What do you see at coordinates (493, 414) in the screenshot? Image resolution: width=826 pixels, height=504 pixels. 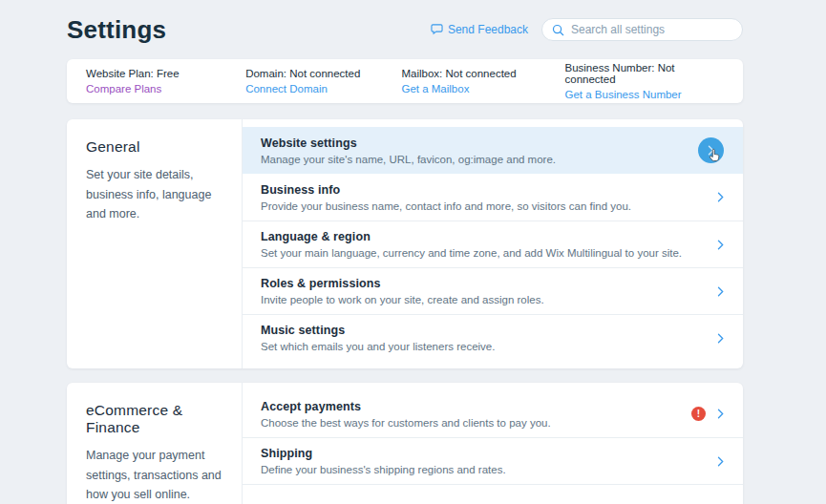 I see `row-accept-payments: Accept payments Choose the best ways for…` at bounding box center [493, 414].